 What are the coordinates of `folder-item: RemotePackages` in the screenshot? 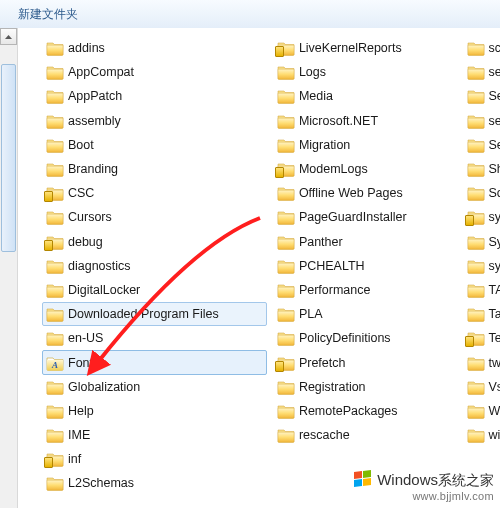 It's located at (365, 411).